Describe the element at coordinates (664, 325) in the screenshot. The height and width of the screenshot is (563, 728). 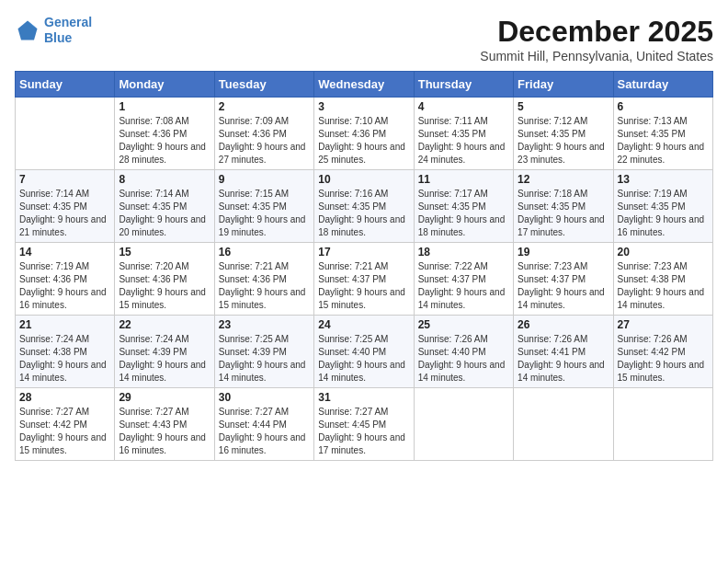
I see `day-number: 27` at that location.